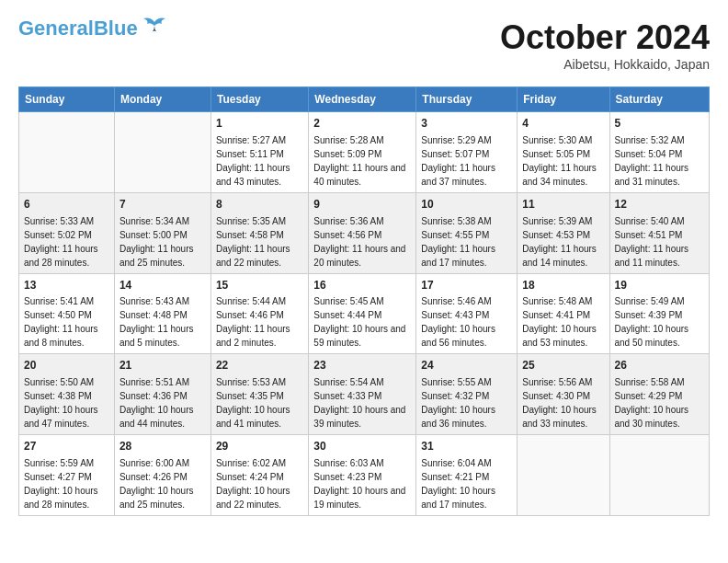 The width and height of the screenshot is (728, 563). What do you see at coordinates (259, 476) in the screenshot?
I see `calendar-cell: 29Sunrise: 6:02 AMSunset: 4:24 PMDayligh…` at bounding box center [259, 476].